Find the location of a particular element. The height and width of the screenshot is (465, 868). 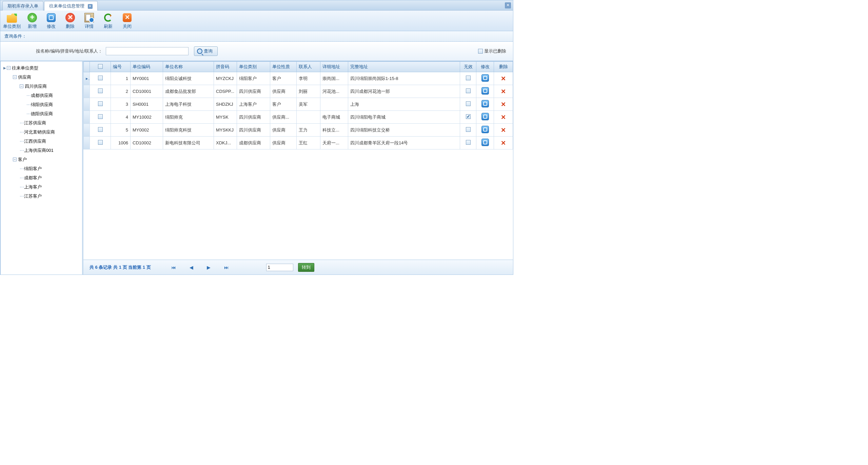

cell-code: SH0001 is located at coordinates (147, 104).